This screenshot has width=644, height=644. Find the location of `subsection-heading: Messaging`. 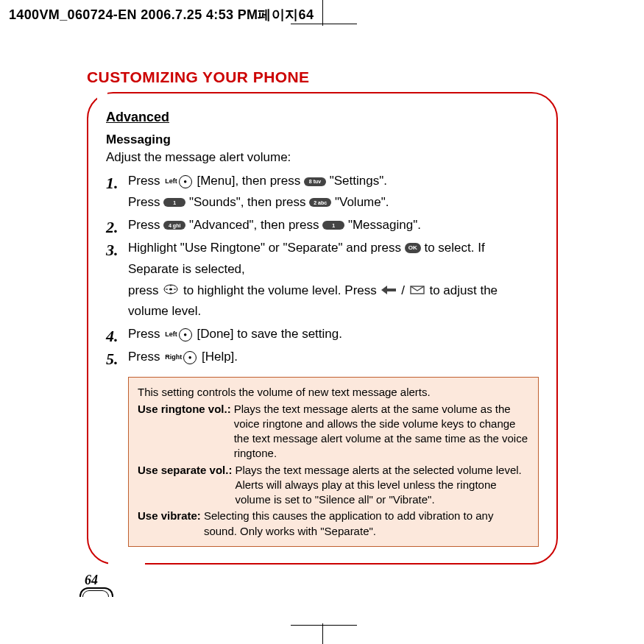

subsection-heading: Messaging is located at coordinates (322, 140).